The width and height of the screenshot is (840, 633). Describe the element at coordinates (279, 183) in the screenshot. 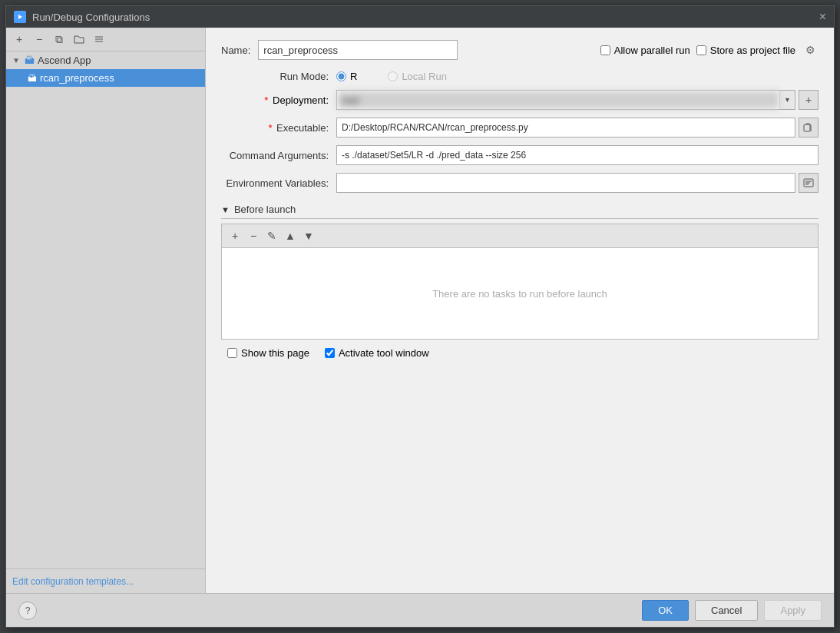

I see `env-vars-label: Environment Variables:` at that location.